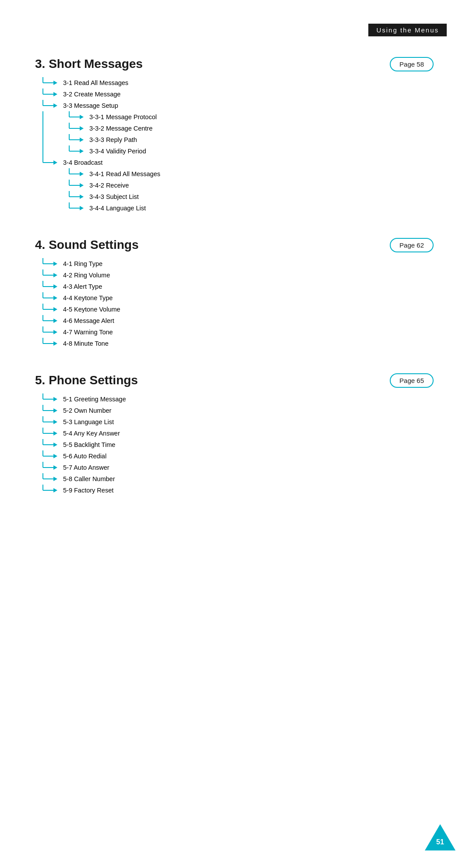 Image resolution: width=473 pixels, height=868 pixels. What do you see at coordinates (412, 245) in the screenshot?
I see `section-4-badge: Page 62` at bounding box center [412, 245].